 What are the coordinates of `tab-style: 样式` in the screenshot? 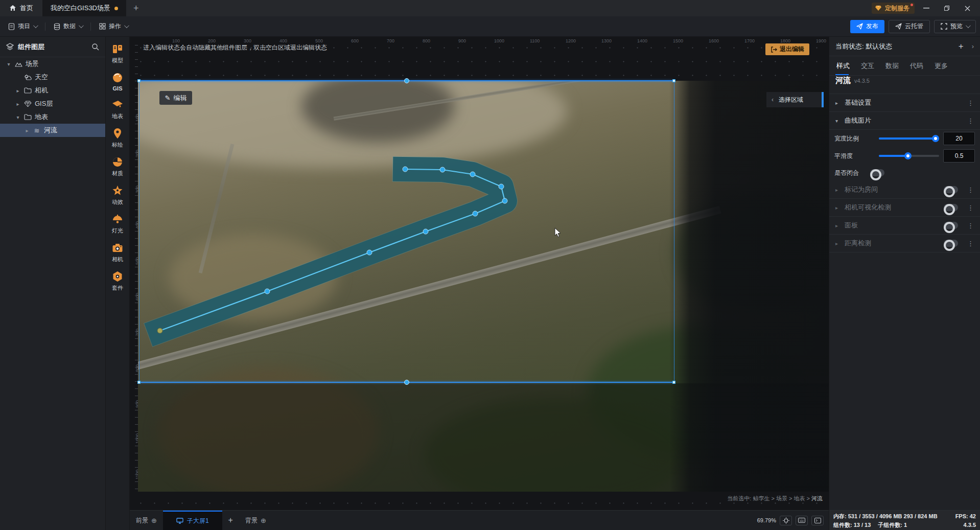 It's located at (843, 68).